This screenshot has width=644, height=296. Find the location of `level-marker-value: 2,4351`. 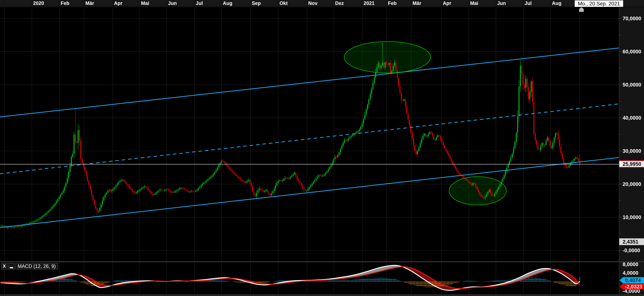

level-marker-value: 2,4351 is located at coordinates (630, 242).